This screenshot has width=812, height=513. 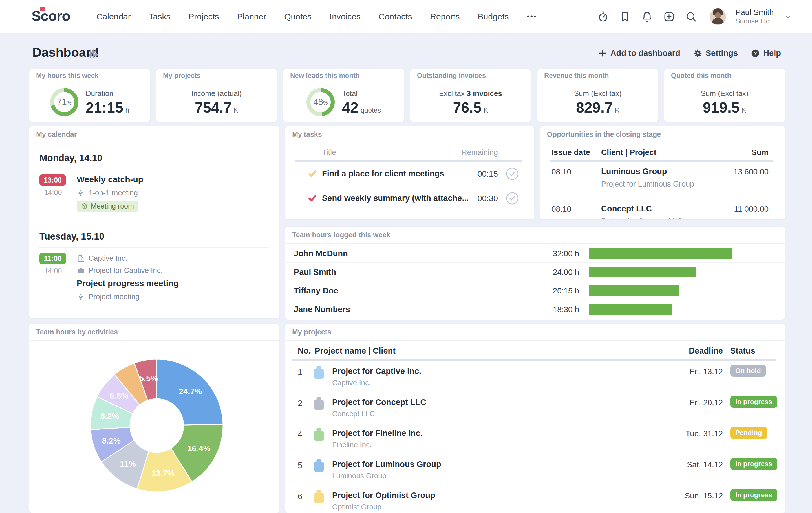 I want to click on kpi-label: Total, so click(x=361, y=93).